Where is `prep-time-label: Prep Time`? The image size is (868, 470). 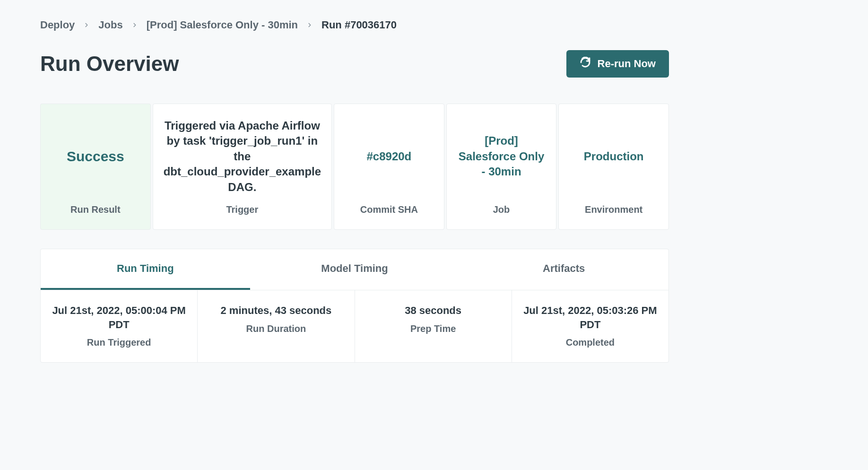
prep-time-label: Prep Time is located at coordinates (433, 329).